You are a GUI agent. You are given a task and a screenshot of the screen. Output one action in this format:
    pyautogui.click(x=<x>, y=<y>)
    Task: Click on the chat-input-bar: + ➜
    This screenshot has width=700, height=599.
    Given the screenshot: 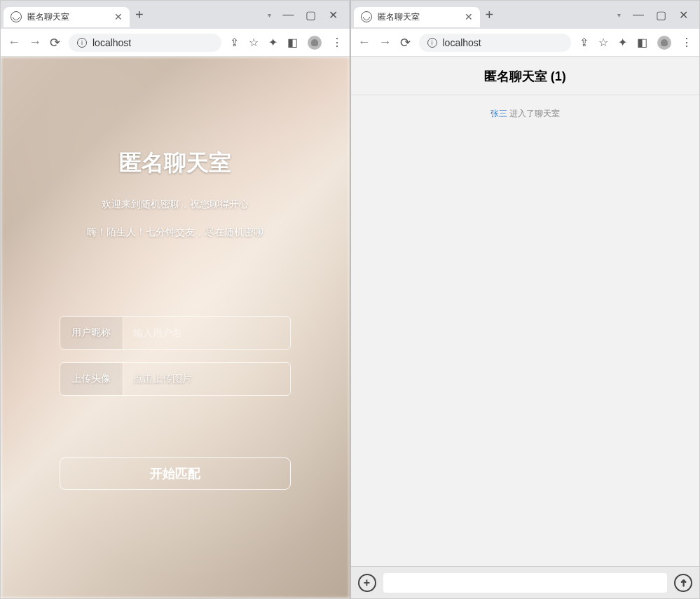 What is the action you would take?
    pyautogui.click(x=526, y=582)
    